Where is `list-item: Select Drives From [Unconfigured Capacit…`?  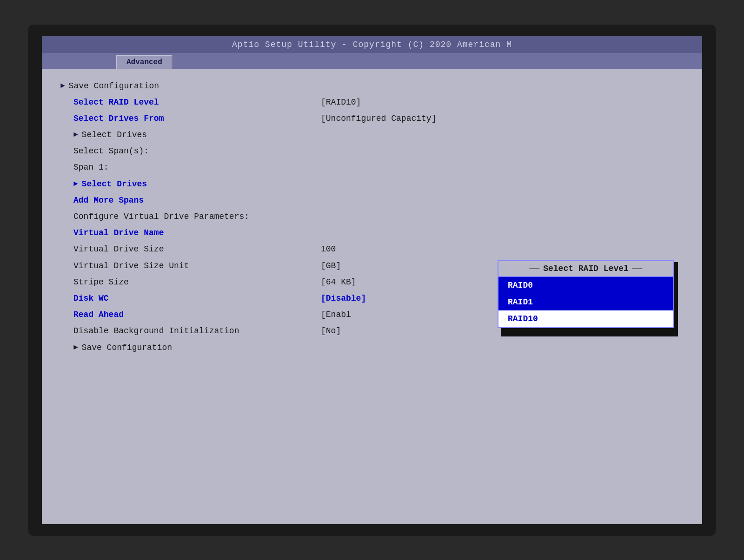 list-item: Select Drives From [Unconfigured Capacit… is located at coordinates (372, 119).